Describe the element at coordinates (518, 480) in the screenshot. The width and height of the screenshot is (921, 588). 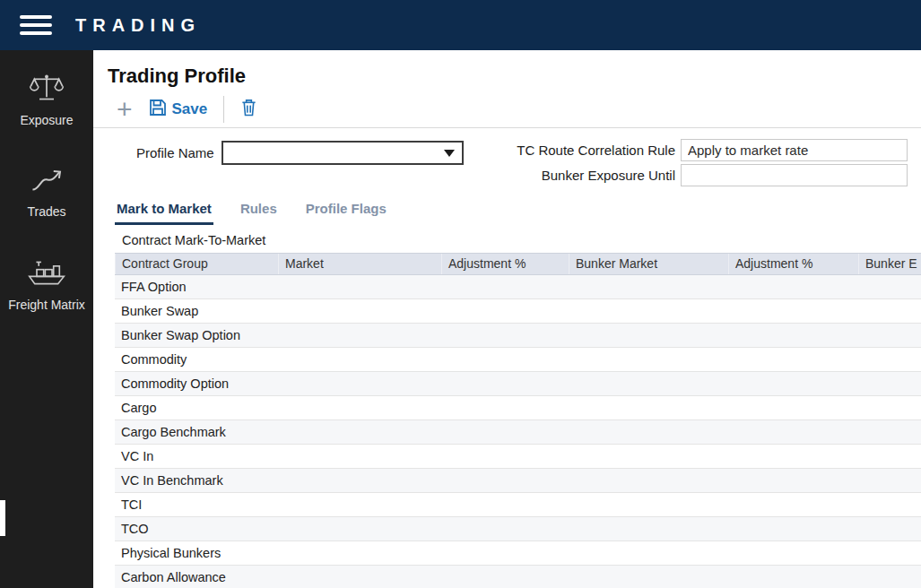
I see `grid-row-contract-group: VC In Benchmark` at that location.